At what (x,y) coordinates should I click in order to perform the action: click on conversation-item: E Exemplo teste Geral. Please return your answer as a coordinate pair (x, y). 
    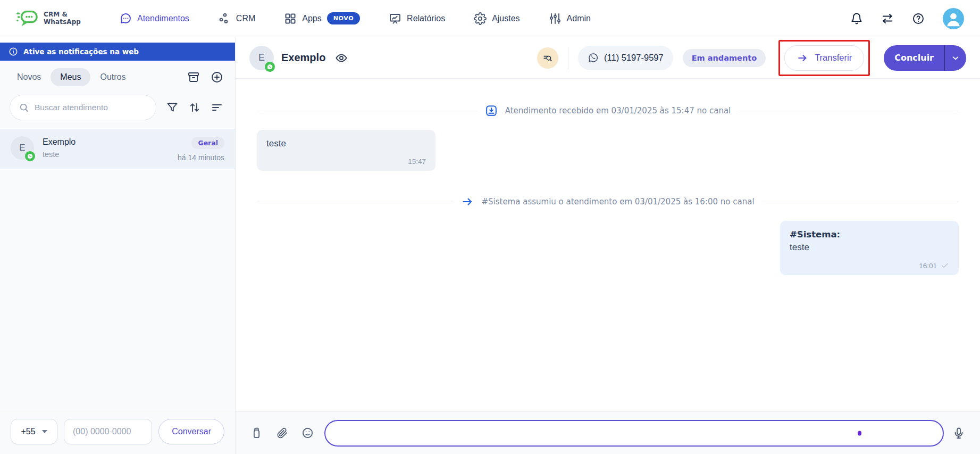
    Looking at the image, I should click on (118, 149).